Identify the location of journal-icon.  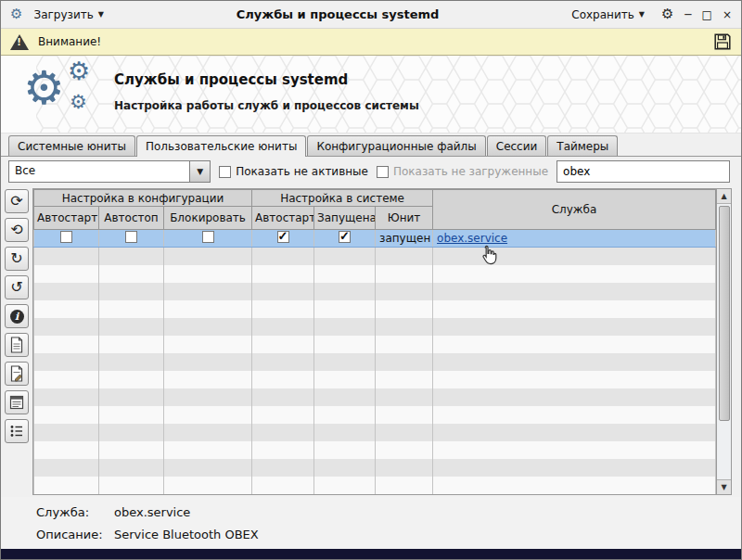
(17, 402).